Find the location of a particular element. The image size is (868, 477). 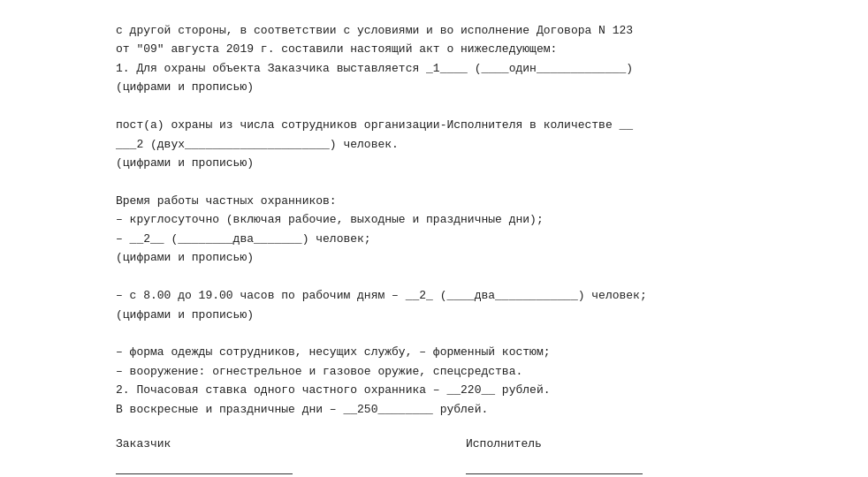

signature-left: Заказчик is located at coordinates (259, 454).